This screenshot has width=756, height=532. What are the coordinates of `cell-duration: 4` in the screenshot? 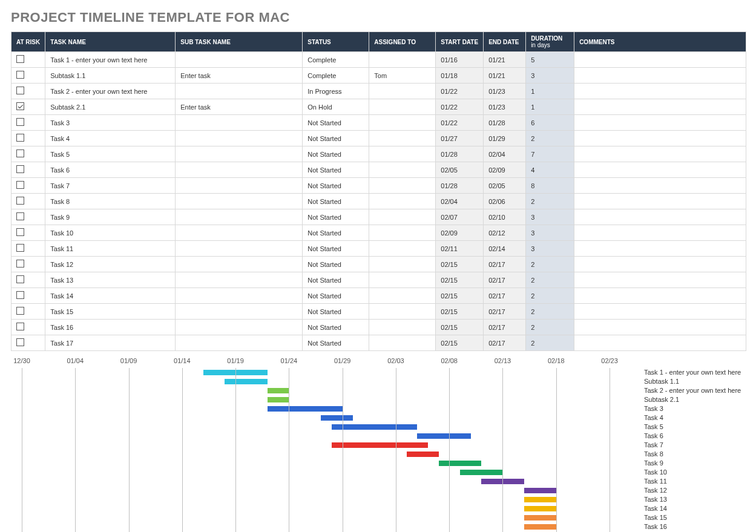 It's located at (550, 170).